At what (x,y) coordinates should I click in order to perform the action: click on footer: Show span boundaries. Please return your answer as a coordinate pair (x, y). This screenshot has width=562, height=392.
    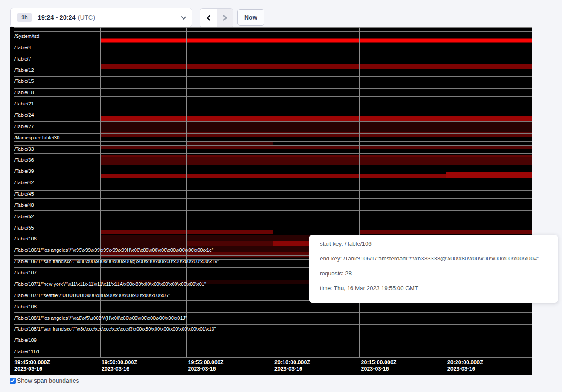
    Looking at the image, I should click on (44, 381).